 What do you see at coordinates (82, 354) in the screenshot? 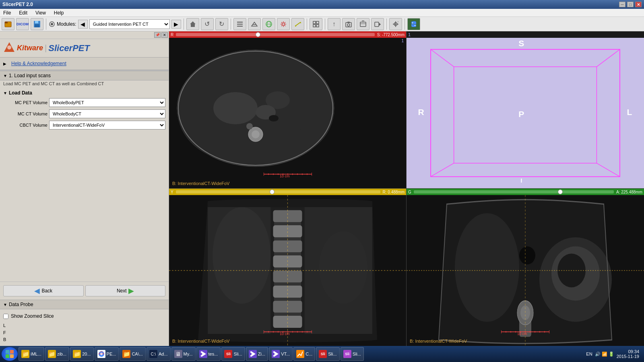
I see `taskbar-item-folder3: 📁 20...` at bounding box center [82, 354].